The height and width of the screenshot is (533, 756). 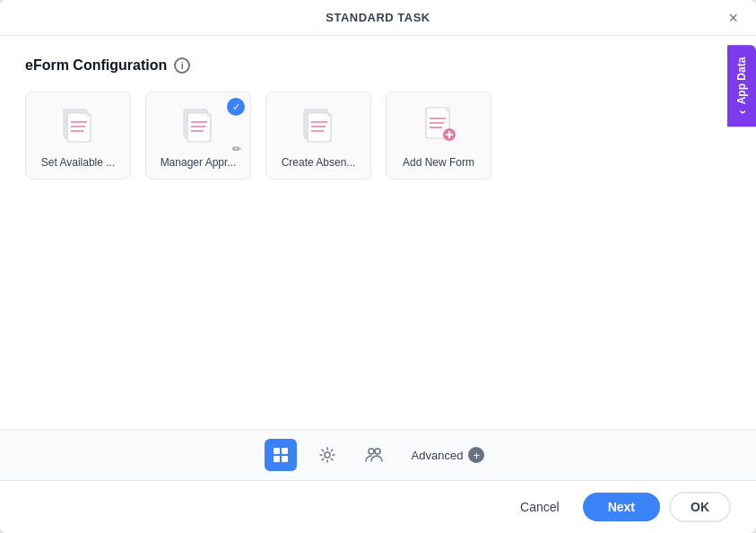 What do you see at coordinates (319, 162) in the screenshot?
I see `card-create-absen-label: Create Absen...` at bounding box center [319, 162].